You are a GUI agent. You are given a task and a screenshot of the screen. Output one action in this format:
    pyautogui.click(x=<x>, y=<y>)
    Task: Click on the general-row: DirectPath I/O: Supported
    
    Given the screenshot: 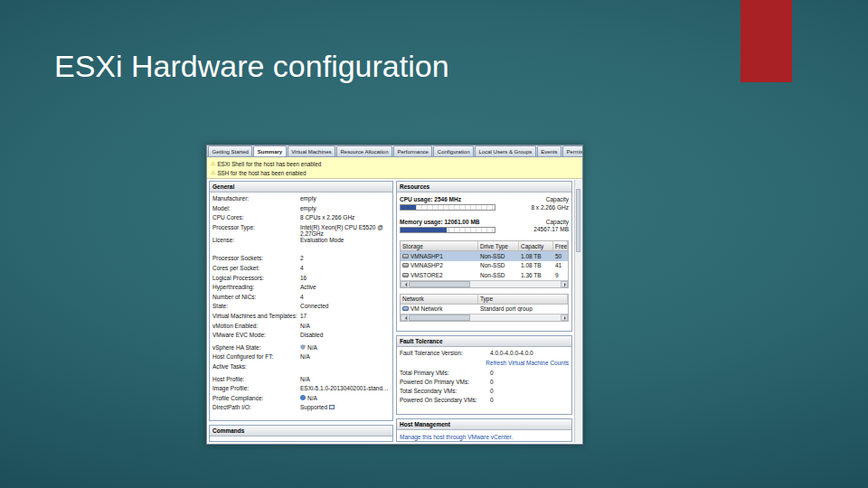 What is the action you would take?
    pyautogui.click(x=301, y=408)
    